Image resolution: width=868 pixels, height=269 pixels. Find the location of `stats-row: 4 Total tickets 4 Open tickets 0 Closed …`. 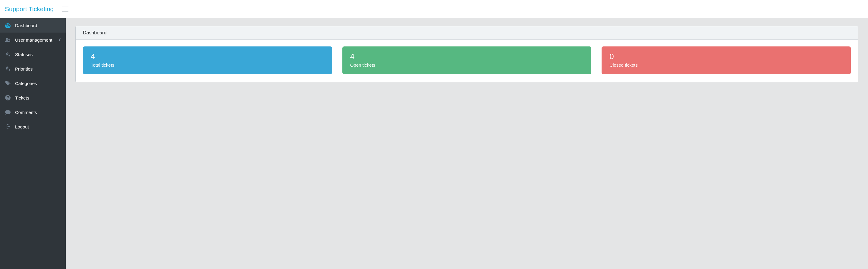

stats-row: 4 Total tickets 4 Open tickets 0 Closed … is located at coordinates (467, 60).